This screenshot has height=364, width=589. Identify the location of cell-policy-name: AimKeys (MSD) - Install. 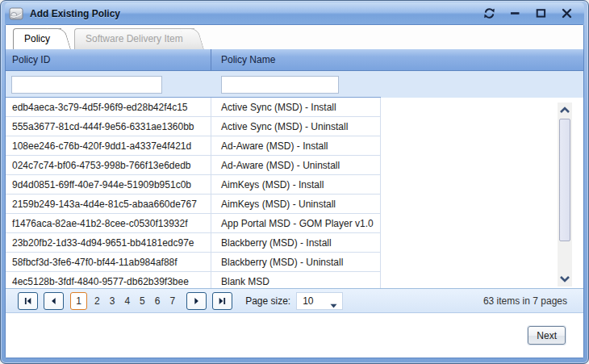
(296, 185).